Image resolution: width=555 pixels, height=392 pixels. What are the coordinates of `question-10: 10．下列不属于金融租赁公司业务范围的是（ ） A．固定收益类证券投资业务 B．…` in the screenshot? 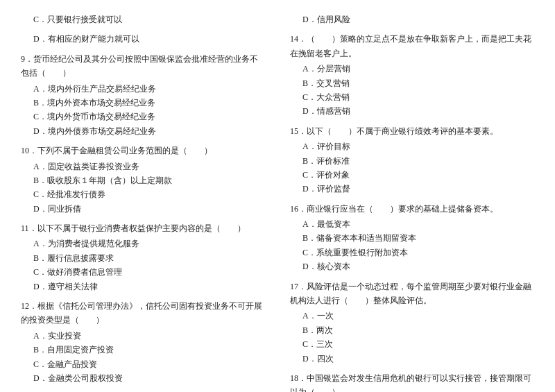 It's located at (143, 180).